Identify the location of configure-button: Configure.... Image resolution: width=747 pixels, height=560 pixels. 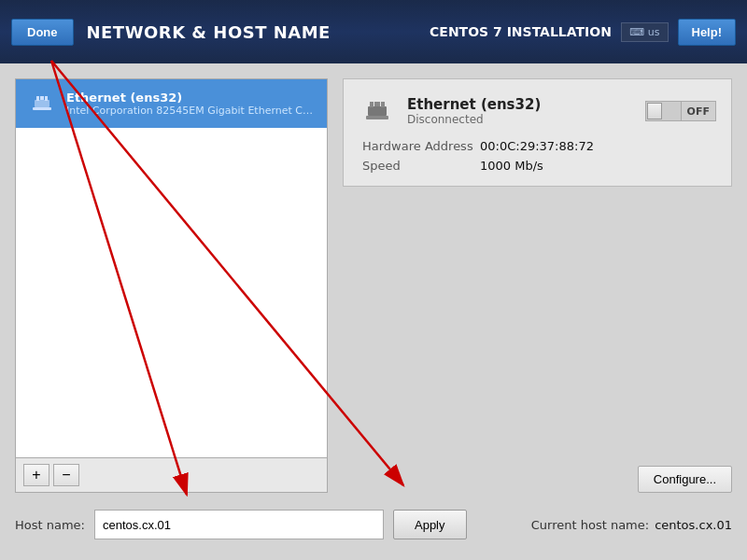
(685, 480).